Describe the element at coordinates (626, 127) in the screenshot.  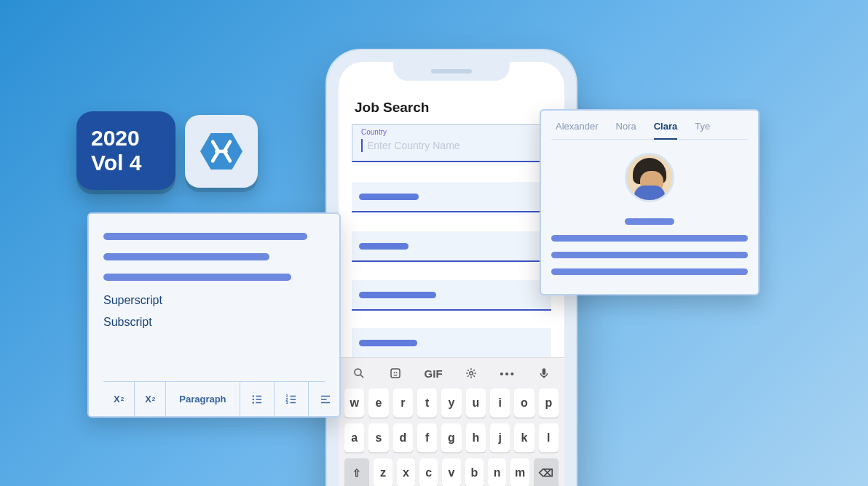
I see `tab-nora: Nora` at that location.